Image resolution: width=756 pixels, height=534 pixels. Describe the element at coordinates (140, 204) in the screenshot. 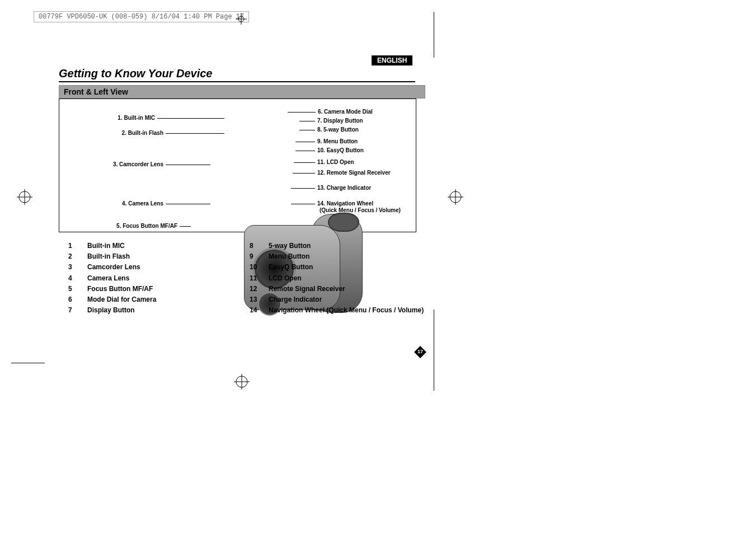

I see `callout-left: 4. Camera Lens` at that location.